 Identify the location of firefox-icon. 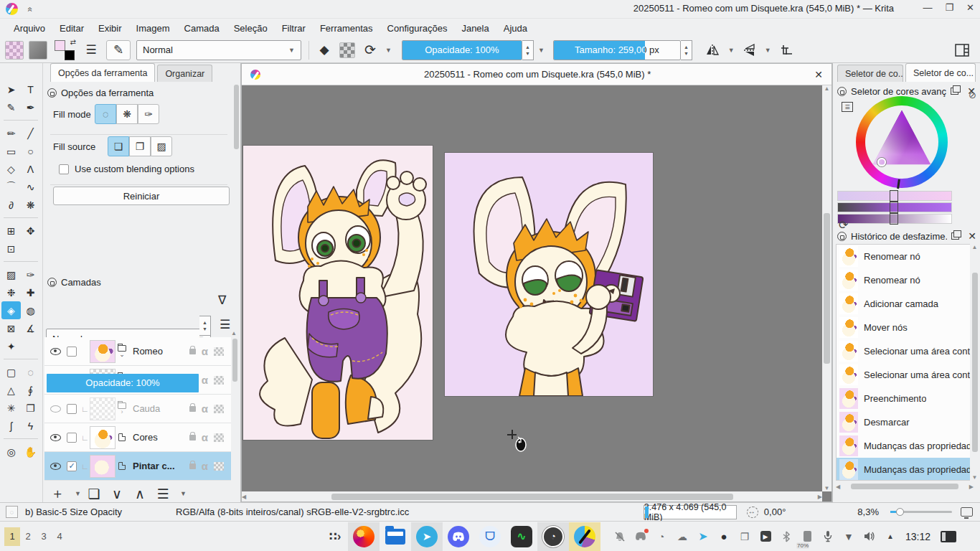
(364, 537).